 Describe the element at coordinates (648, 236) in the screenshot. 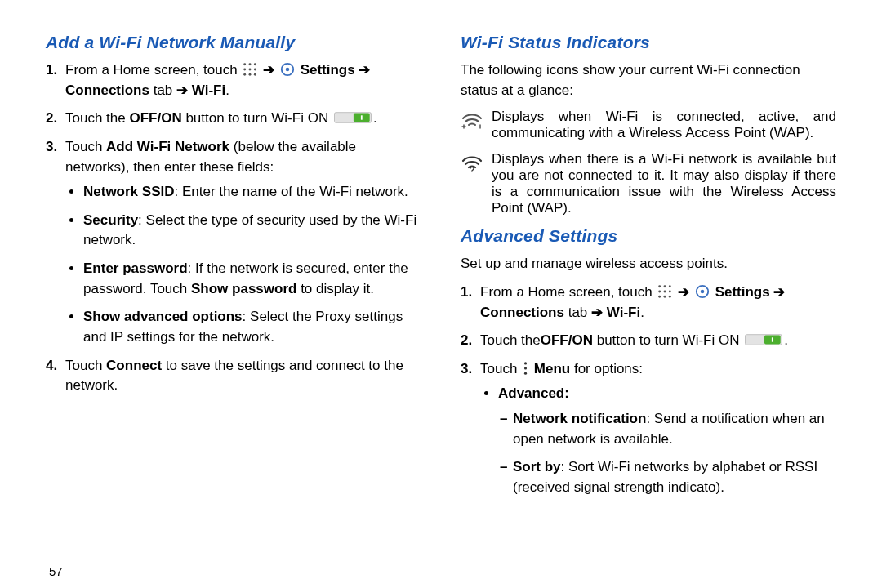

I see `heading-advanced: Advanced Settings` at that location.